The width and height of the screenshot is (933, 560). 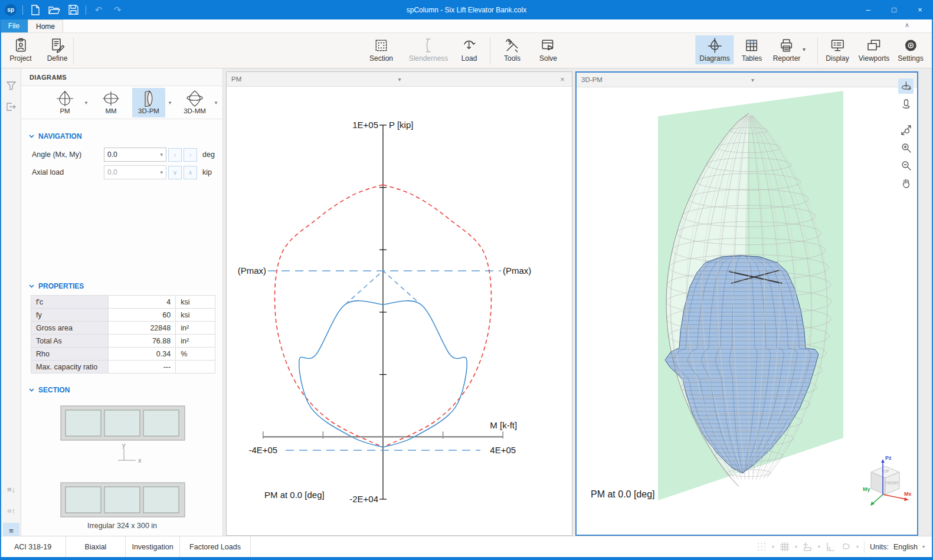 What do you see at coordinates (787, 45) in the screenshot?
I see `reporter-icon` at bounding box center [787, 45].